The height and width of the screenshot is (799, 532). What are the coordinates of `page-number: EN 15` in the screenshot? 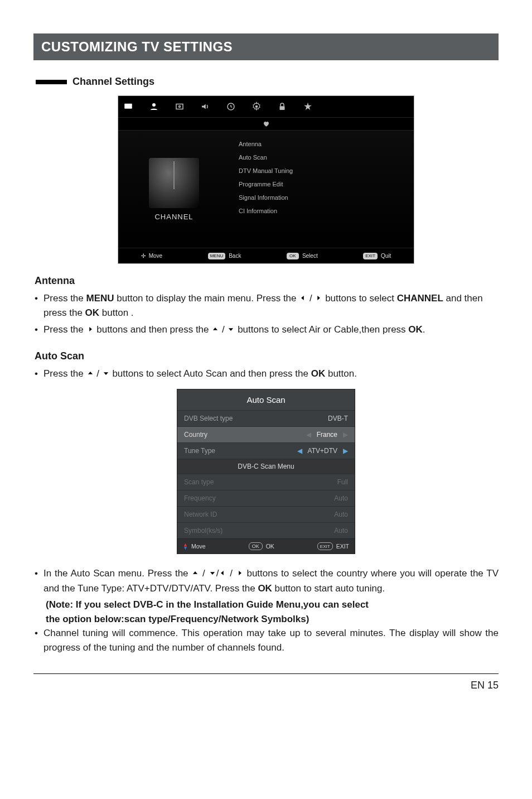 It's located at (266, 682).